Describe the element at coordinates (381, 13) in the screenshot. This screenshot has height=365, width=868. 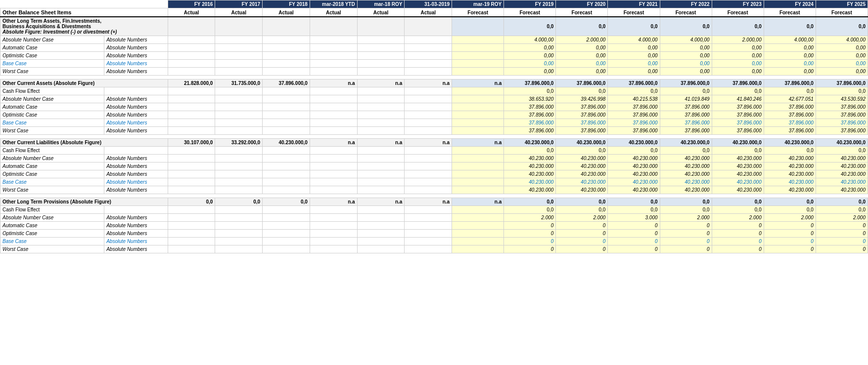
I see `sub-mar18roy: Actual` at that location.